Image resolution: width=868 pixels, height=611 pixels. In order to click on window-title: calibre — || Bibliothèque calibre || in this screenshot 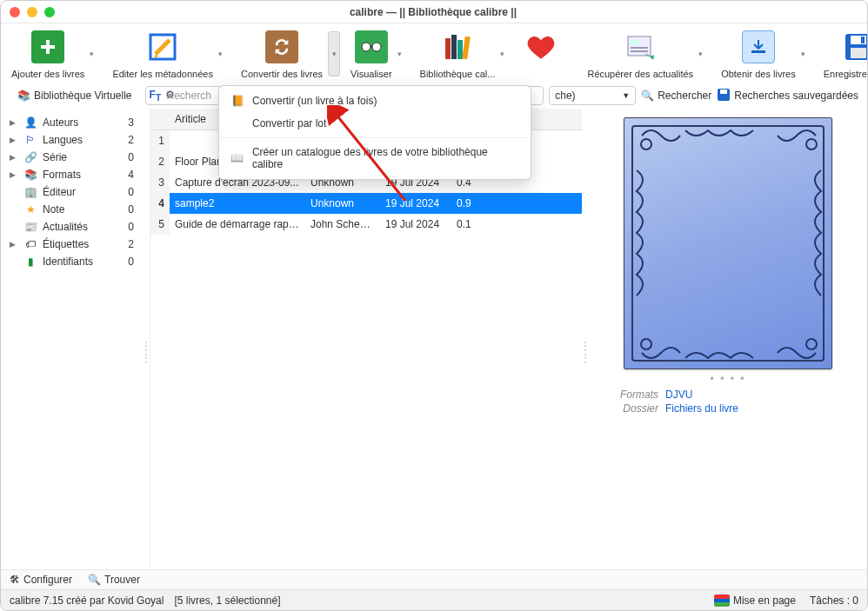, I will do `click(433, 12)`.